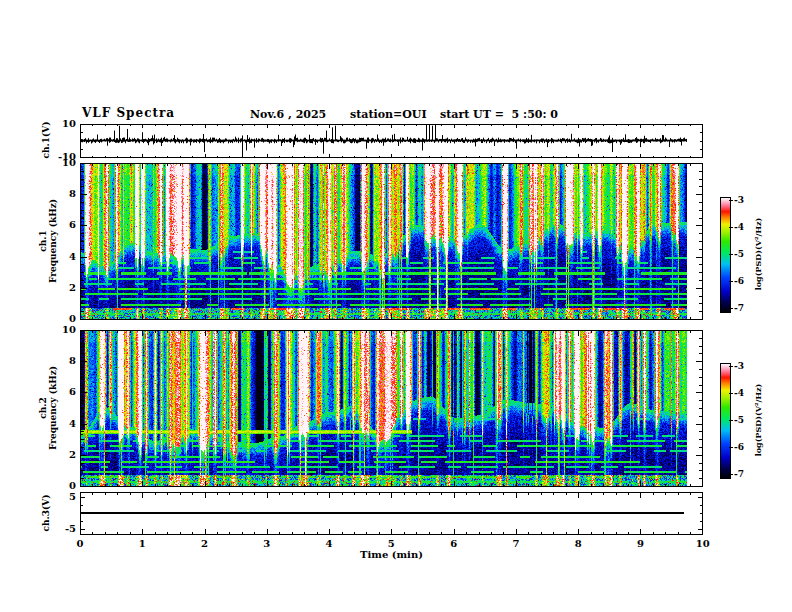 The height and width of the screenshot is (612, 792). Describe the element at coordinates (60, 392) in the screenshot. I see `ch2-freq-tick-label: 6` at that location.